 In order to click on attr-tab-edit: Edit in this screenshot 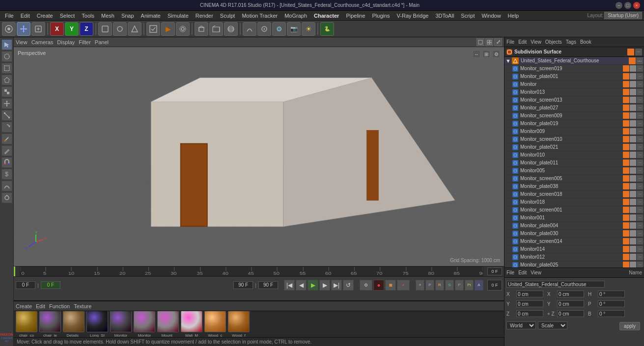, I will do `click(523, 273)`.